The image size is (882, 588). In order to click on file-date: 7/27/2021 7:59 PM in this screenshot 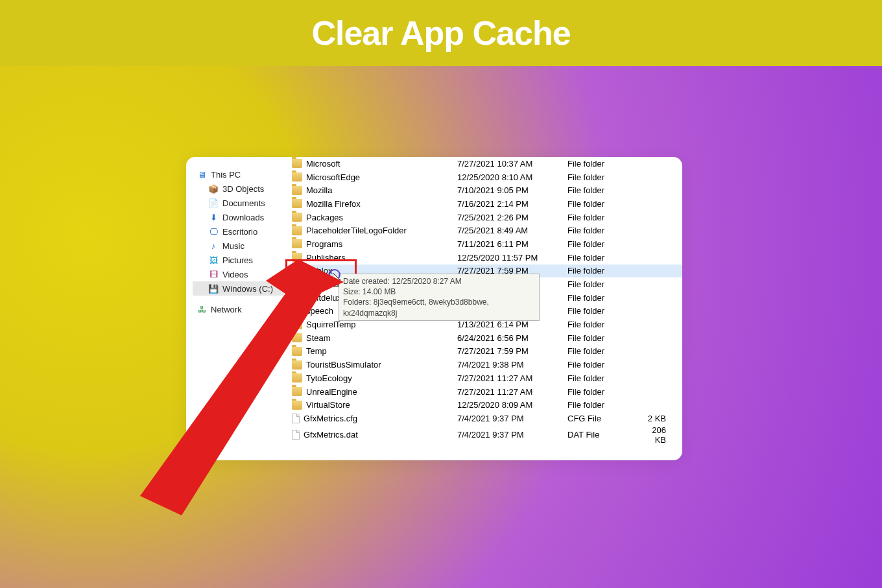, I will do `click(512, 351)`.